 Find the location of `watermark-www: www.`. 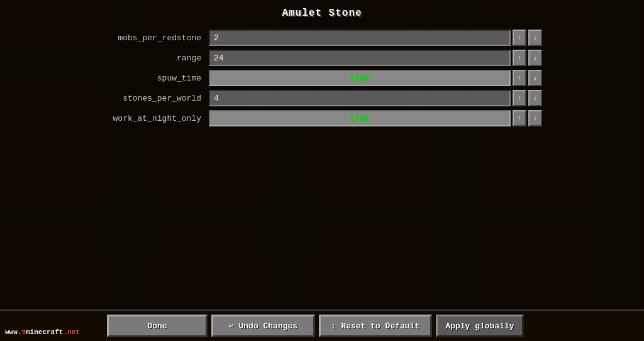

watermark-www: www. is located at coordinates (13, 332).